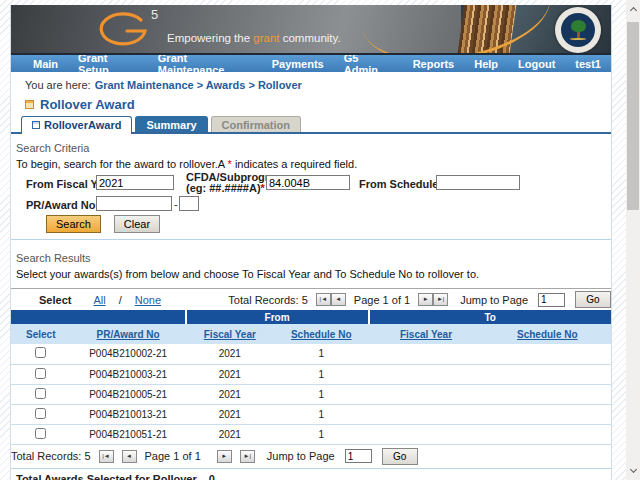 This screenshot has width=640, height=480. I want to click on col-header-to-schedule-no: Schedule No, so click(548, 334).